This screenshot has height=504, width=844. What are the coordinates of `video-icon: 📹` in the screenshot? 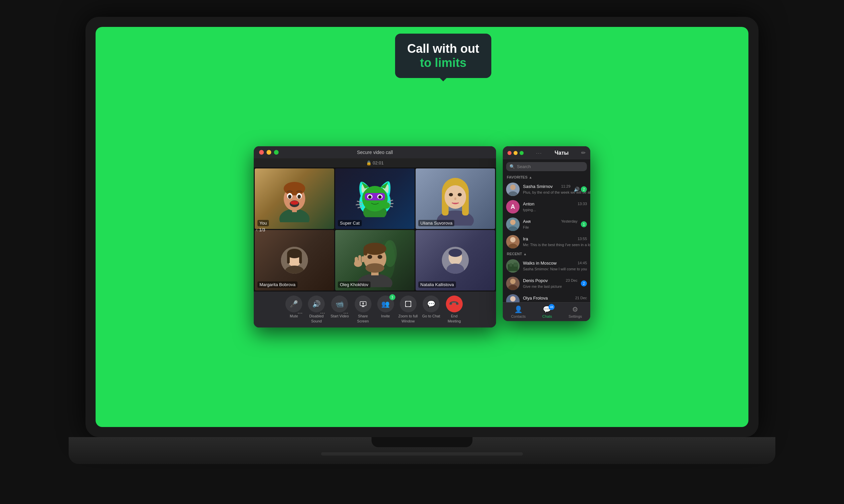 It's located at (340, 304).